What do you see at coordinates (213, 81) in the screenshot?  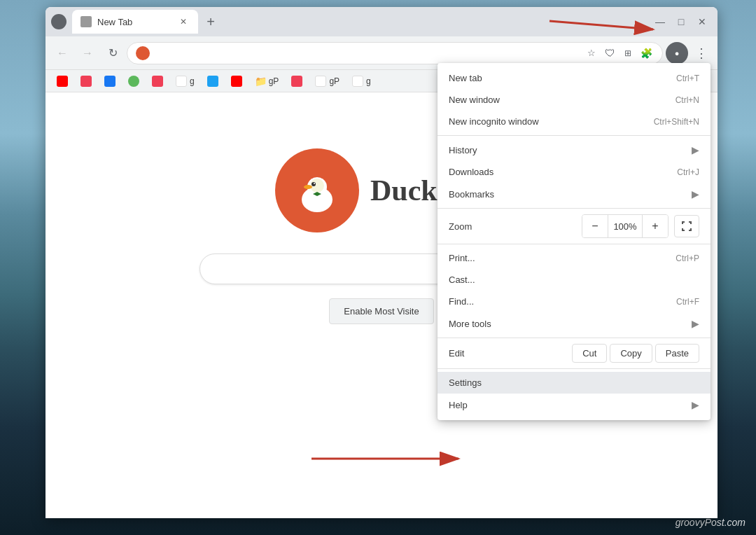 I see `twitter-favicon` at bounding box center [213, 81].